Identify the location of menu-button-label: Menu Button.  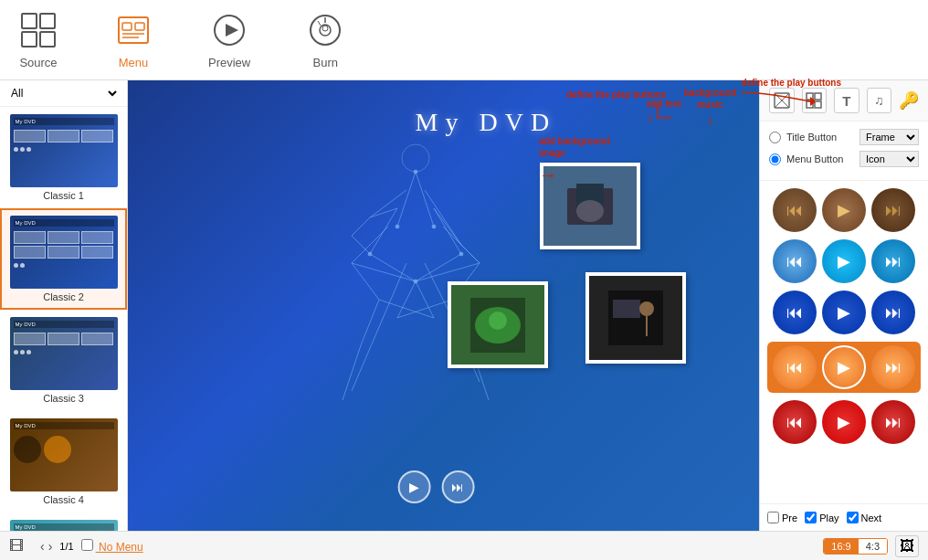
(820, 159).